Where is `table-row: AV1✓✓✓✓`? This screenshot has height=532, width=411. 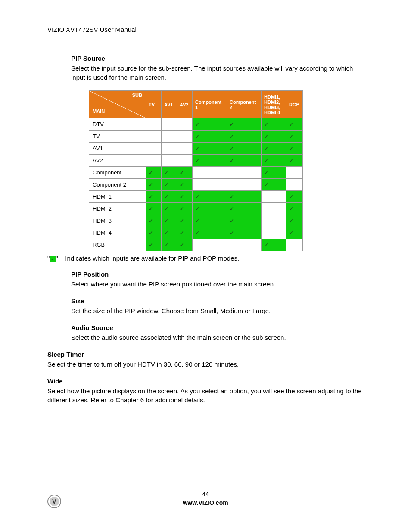 table-row: AV1✓✓✓✓ is located at coordinates (196, 149).